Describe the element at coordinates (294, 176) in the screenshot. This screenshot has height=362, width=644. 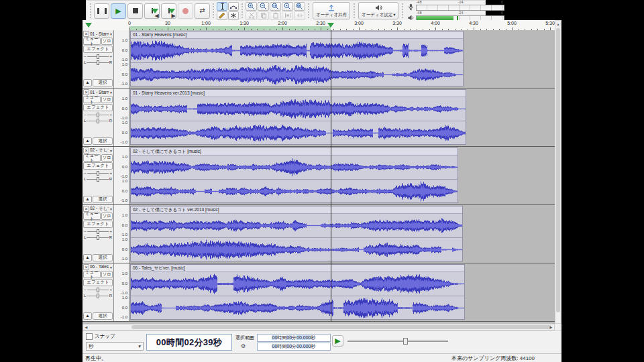
I see `audio-clip: 02 - そして僕にできるコト [music]` at that location.